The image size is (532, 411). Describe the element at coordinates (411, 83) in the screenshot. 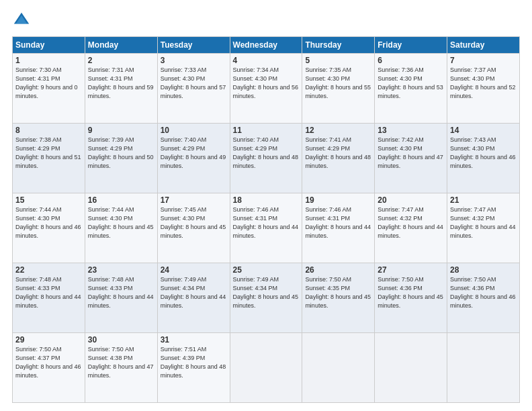

I see `day-info: Sunrise: 7:36 AMSunset: 4:30 PMDaylight:…` at that location.